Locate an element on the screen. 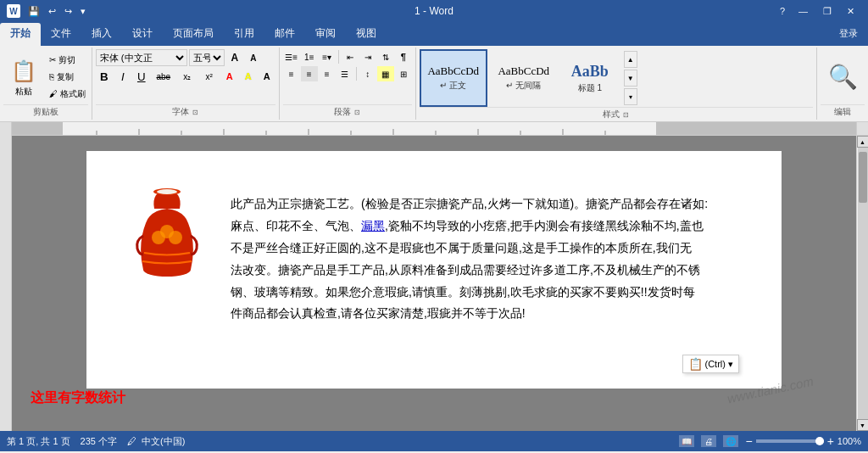 Image resolution: width=868 pixels, height=453 pixels. read-mode-icon: 📖 is located at coordinates (687, 441).